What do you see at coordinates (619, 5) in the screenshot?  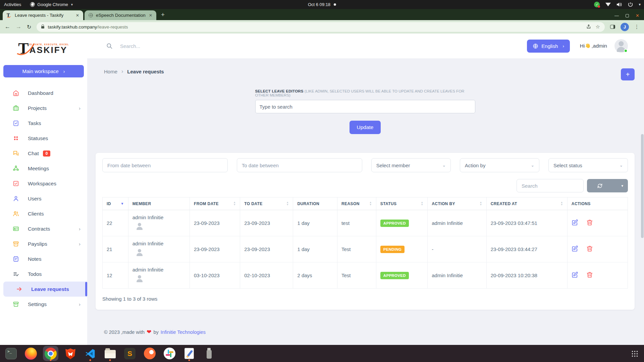 I see `system-tray: ✓ ▾` at bounding box center [619, 5].